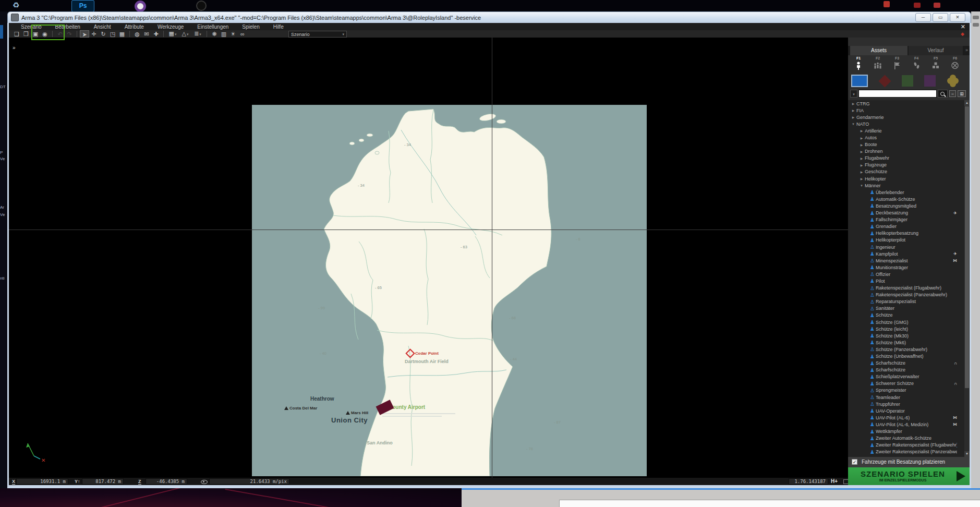 The width and height of the screenshot is (980, 507). I want to click on bars-icon: ▥, so click(224, 34).